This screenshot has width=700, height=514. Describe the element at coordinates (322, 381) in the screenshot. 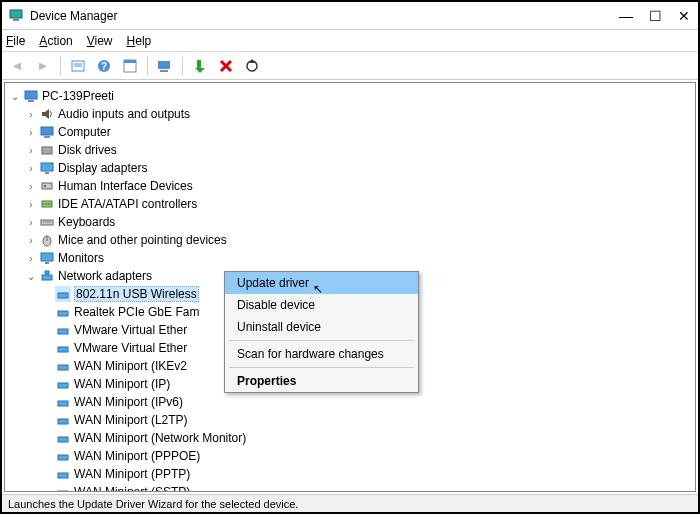

I see `menu-properties: Properties` at that location.